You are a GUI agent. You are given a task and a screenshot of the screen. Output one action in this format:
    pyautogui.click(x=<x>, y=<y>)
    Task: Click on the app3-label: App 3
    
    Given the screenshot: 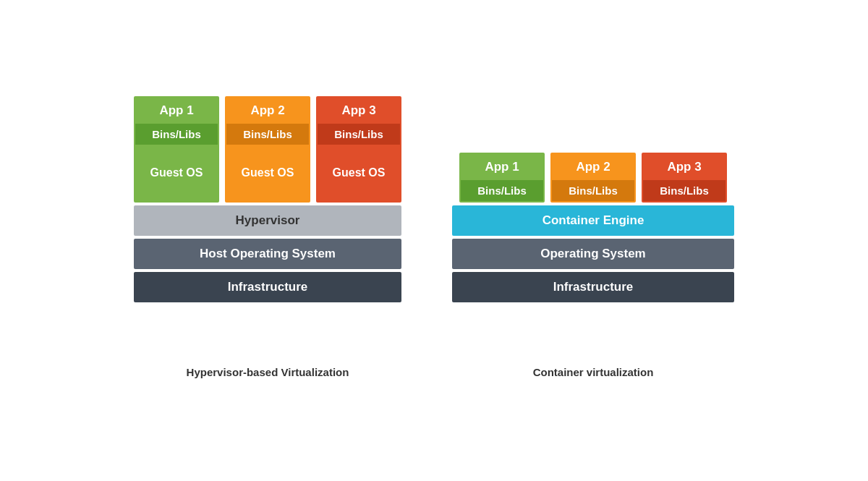 What is the action you would take?
    pyautogui.click(x=359, y=111)
    